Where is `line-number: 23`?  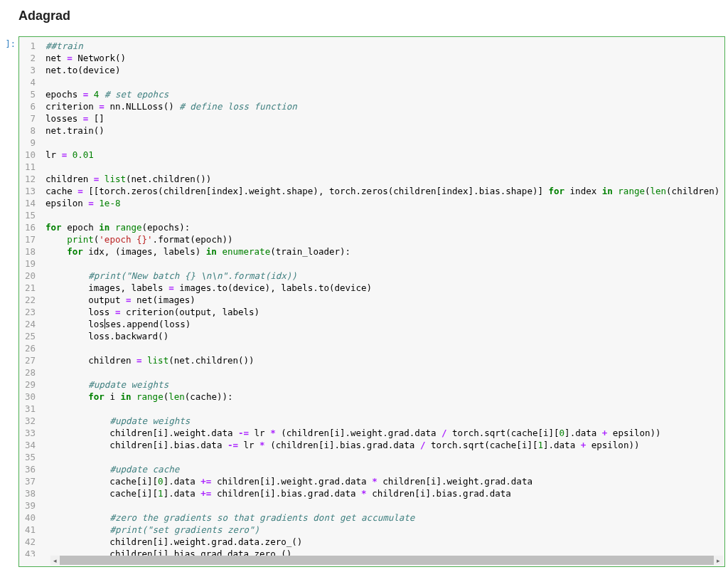 line-number: 23 is located at coordinates (30, 312).